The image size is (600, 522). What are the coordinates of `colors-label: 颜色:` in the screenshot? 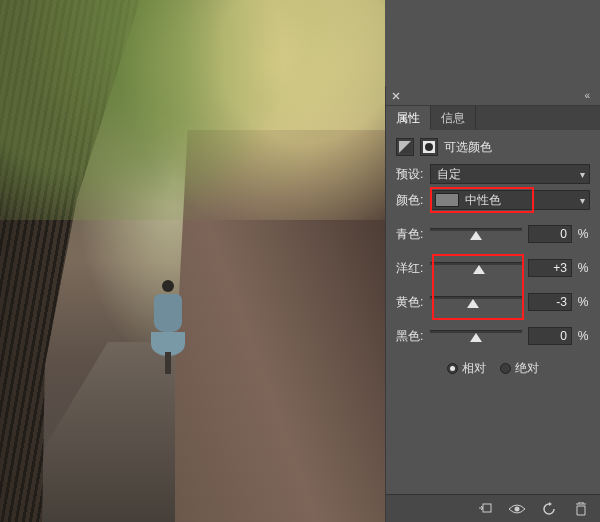 It's located at (413, 200).